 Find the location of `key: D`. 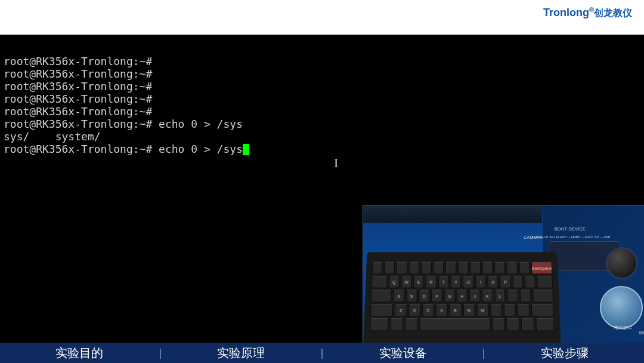

key: D is located at coordinates (425, 296).